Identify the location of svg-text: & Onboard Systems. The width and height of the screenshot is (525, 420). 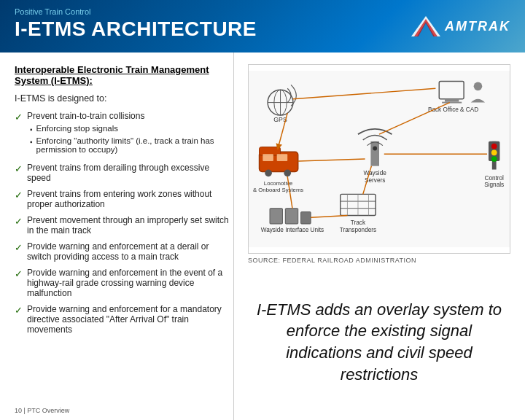
(279, 190).